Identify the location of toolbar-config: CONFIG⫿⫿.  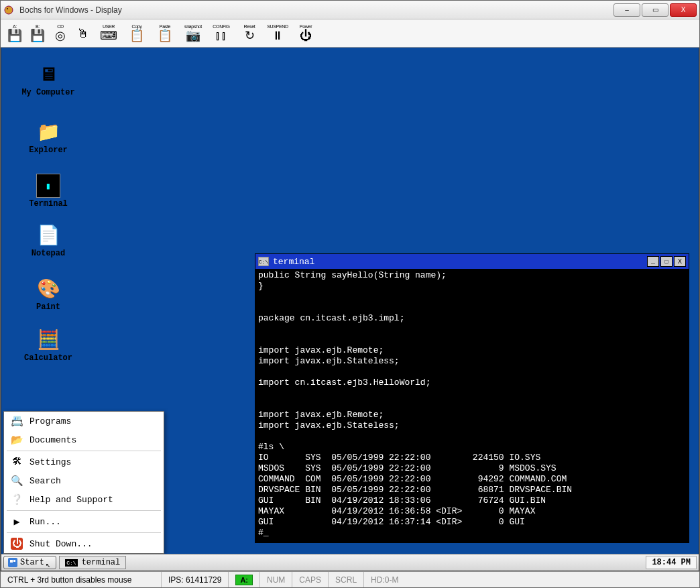
(221, 34).